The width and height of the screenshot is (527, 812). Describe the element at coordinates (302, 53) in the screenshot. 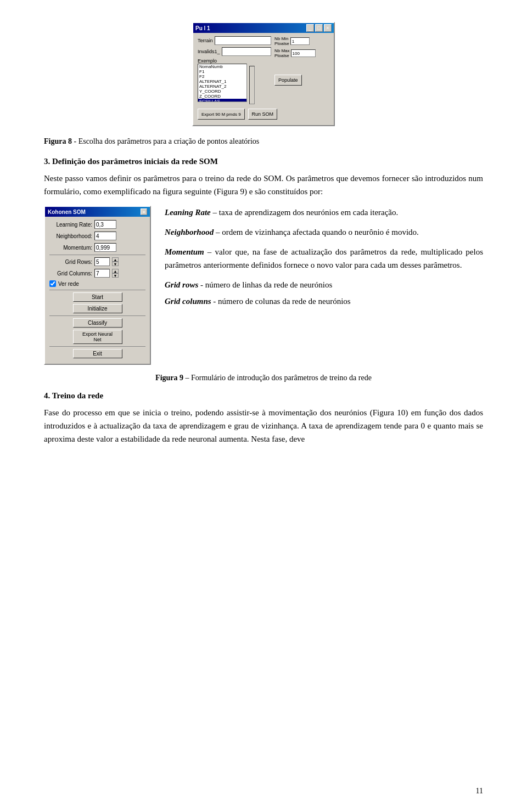

I see `nbmax-row: Nb MaxPtoalse 100` at that location.